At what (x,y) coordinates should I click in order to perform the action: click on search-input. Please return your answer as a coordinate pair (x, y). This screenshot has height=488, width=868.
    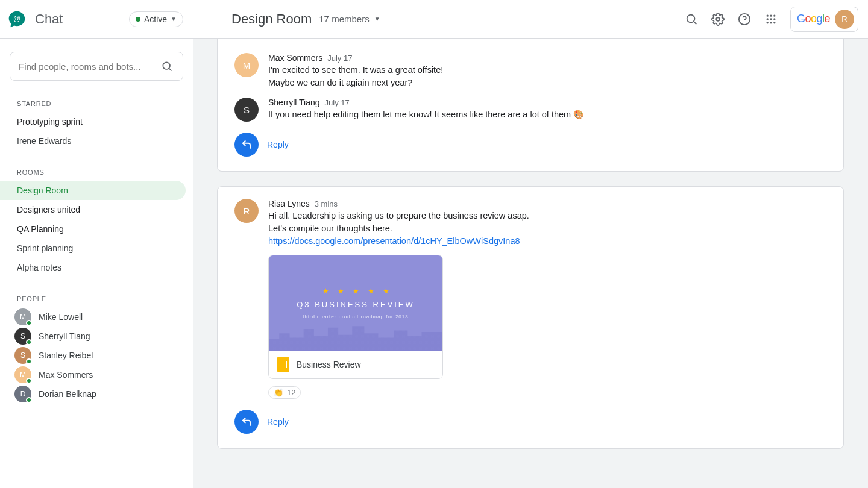
    Looking at the image, I should click on (89, 66).